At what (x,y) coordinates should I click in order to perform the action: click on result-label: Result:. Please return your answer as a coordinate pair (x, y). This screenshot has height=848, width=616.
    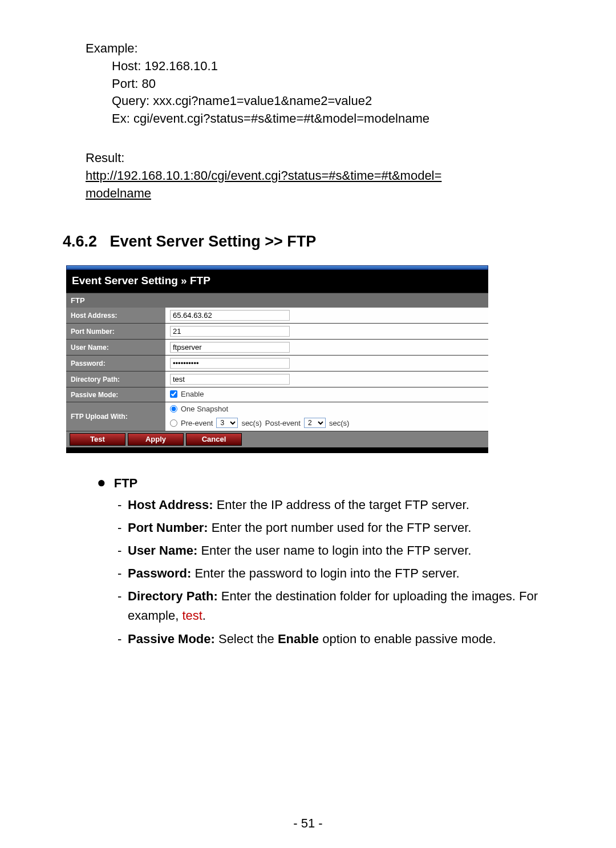
    Looking at the image, I should click on (319, 159).